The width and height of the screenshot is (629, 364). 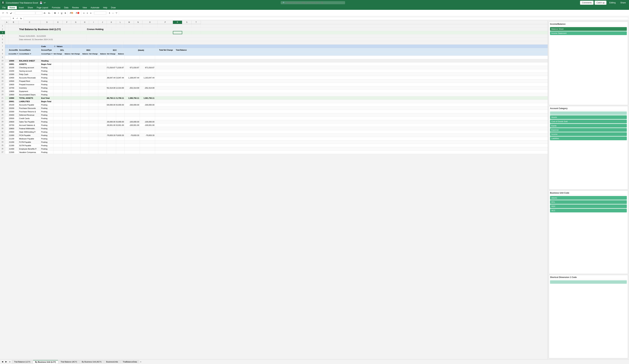 I want to click on account-name-32: FICA Payable, so click(x=30, y=135).